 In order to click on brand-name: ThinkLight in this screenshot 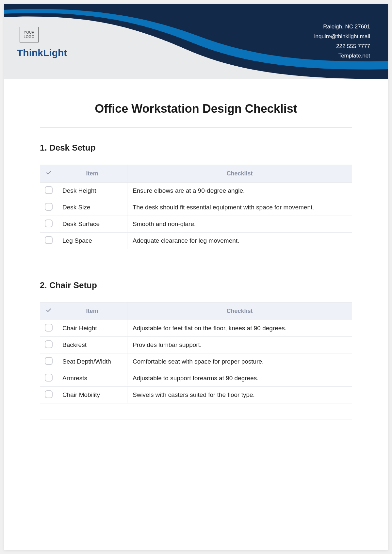, I will do `click(42, 53)`.